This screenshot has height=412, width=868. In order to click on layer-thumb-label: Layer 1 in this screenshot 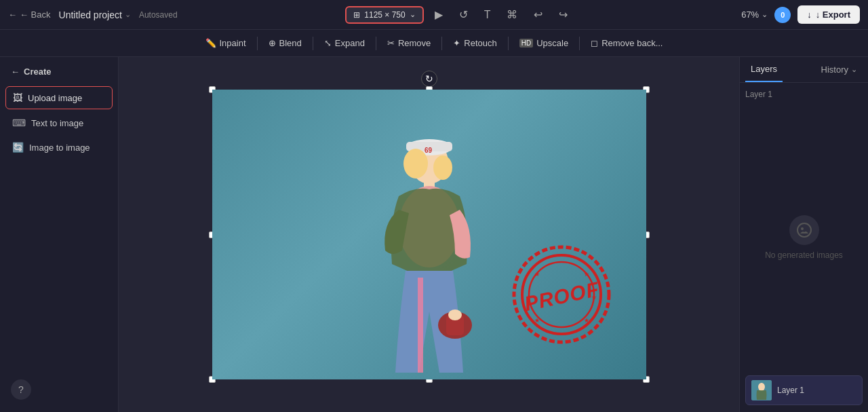, I will do `click(791, 390)`.